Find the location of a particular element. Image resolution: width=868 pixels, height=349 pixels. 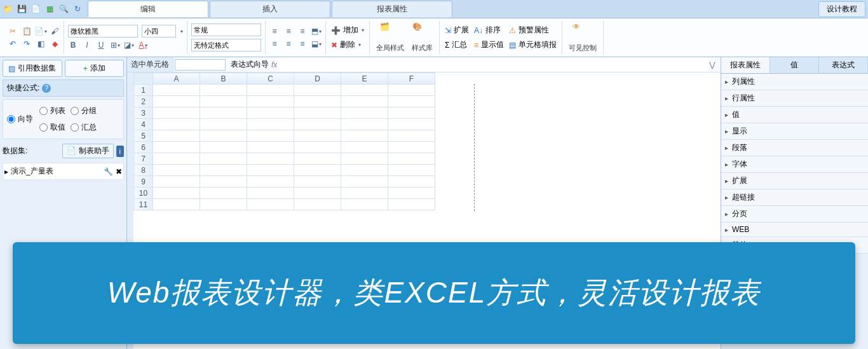

wrap-text-icon: ⬓▾ is located at coordinates (316, 44).